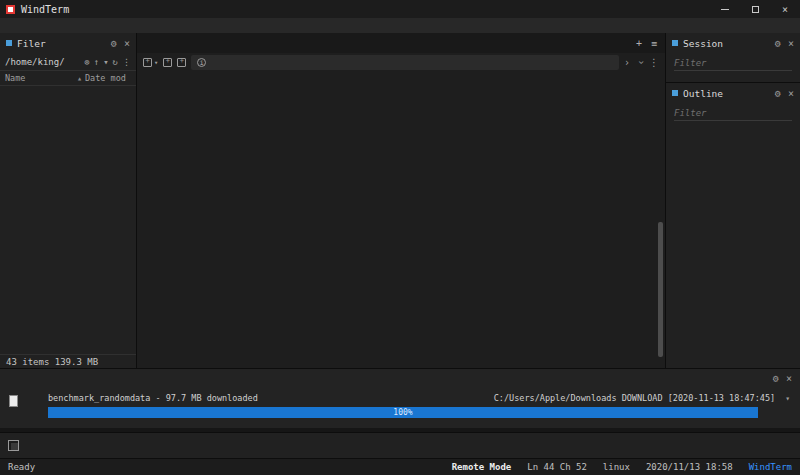 The height and width of the screenshot is (475, 800). I want to click on outline-panel: Outline ⚙ × Filter, so click(733, 225).